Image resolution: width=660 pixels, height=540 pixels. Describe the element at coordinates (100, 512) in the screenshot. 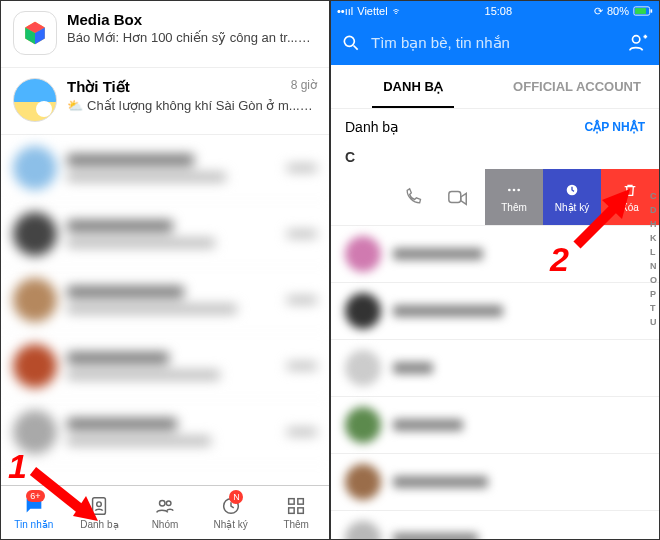

I see `tab-contacts: Danh bạ` at that location.